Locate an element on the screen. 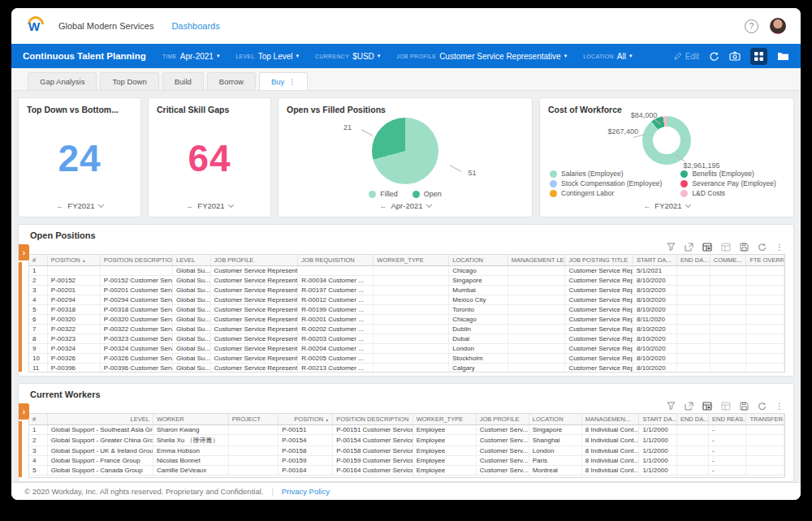  table-row: 3Global Support - UK & Ireland GroupEmma… is located at coordinates (407, 451).